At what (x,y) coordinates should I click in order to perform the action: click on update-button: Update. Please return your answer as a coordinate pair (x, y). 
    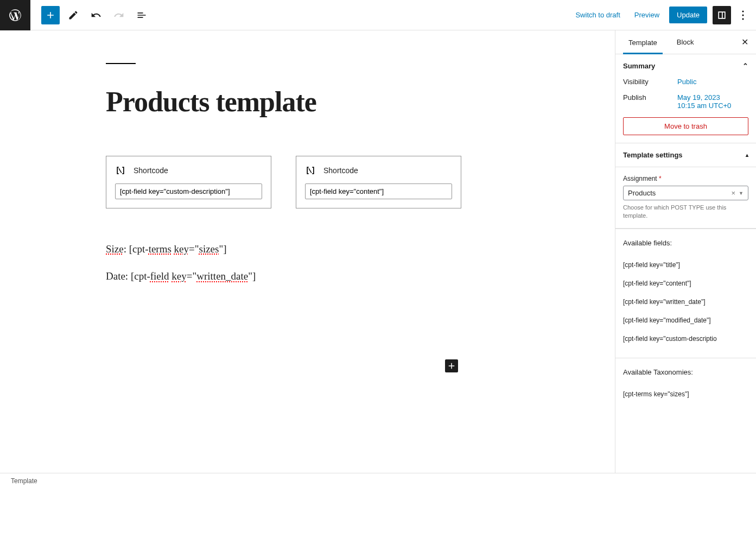
    Looking at the image, I should click on (688, 15).